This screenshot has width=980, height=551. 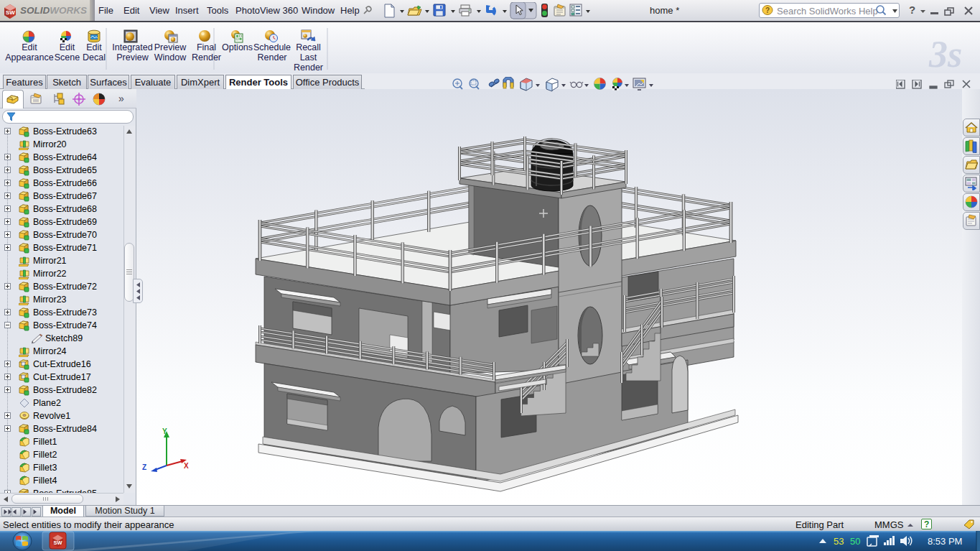 I want to click on svg-text: Y, so click(x=165, y=431).